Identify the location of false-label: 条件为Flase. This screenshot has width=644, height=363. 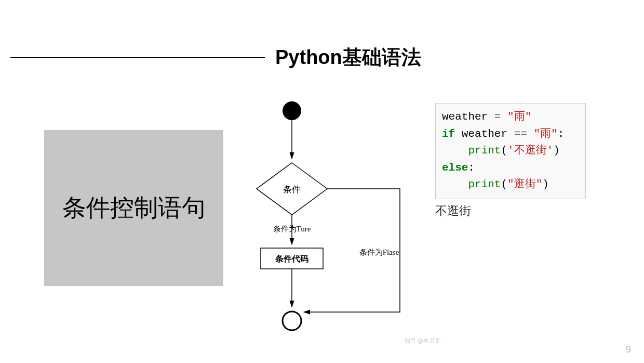
(379, 252).